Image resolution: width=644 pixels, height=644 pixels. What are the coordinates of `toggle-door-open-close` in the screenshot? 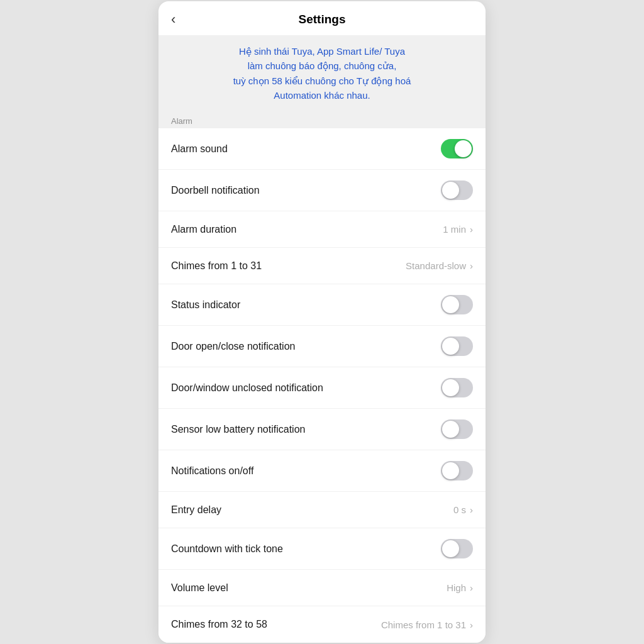 It's located at (457, 346).